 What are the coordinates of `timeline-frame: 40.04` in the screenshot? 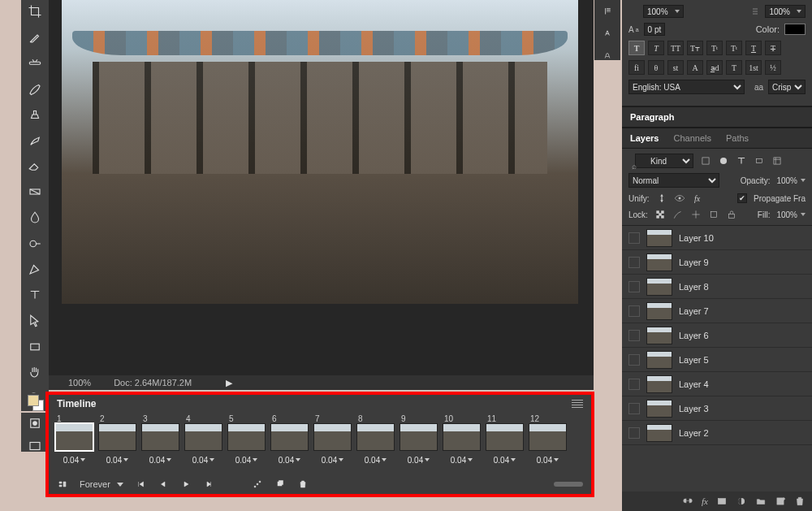 It's located at (203, 440).